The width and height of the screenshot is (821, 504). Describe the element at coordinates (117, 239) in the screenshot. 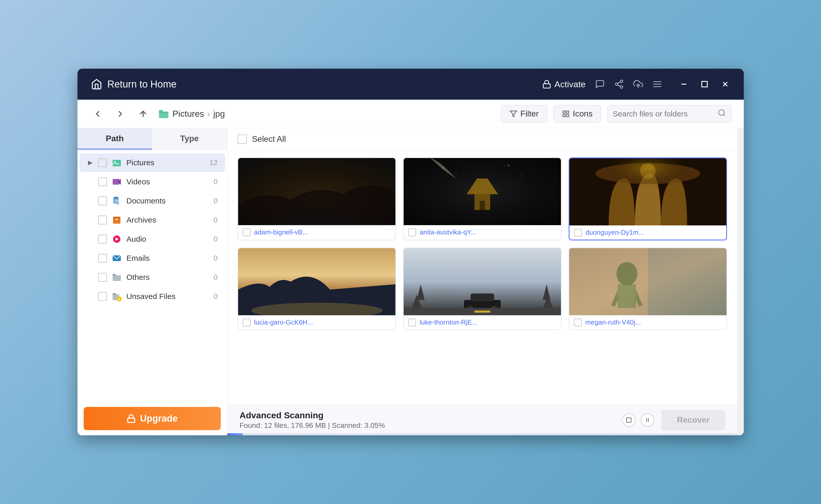

I see `audio-icon` at that location.